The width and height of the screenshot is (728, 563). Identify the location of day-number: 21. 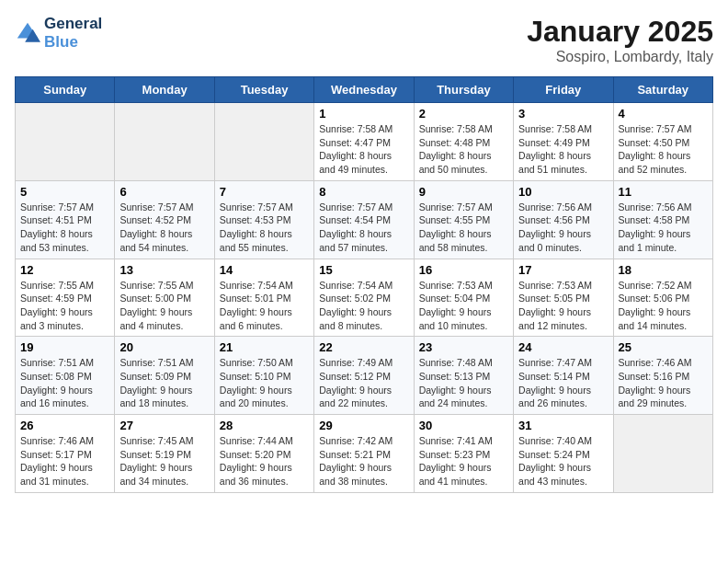
(265, 348).